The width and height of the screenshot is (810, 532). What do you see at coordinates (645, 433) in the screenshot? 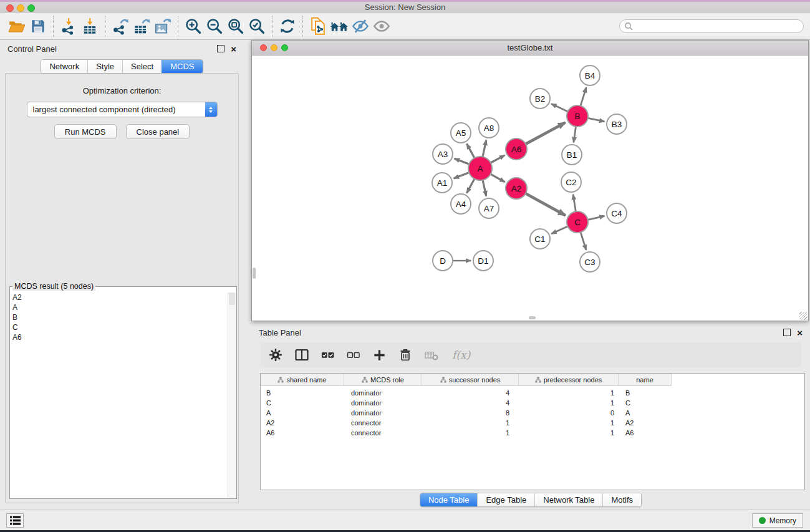
I see `cell-name: A6` at bounding box center [645, 433].